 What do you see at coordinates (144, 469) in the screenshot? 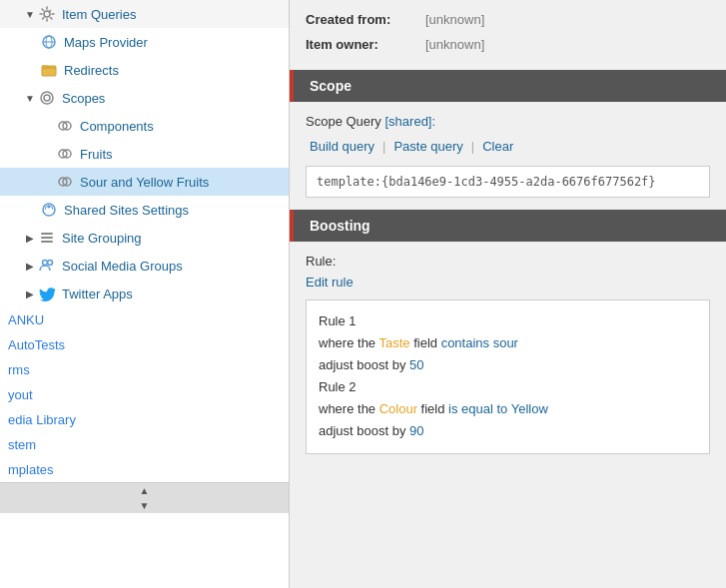
I see `sidebar-plain-mplates: mplates` at bounding box center [144, 469].